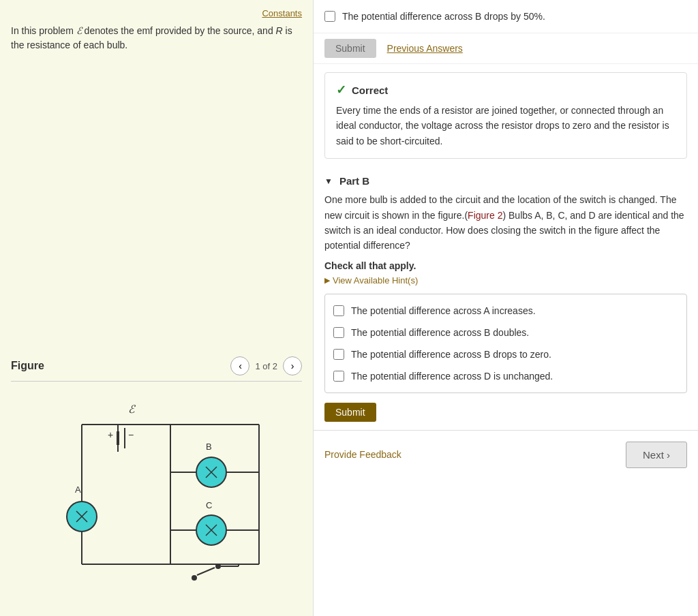 The height and width of the screenshot is (616, 698). I want to click on option-a-increases-label: The potential difference across A increa…, so click(443, 311).